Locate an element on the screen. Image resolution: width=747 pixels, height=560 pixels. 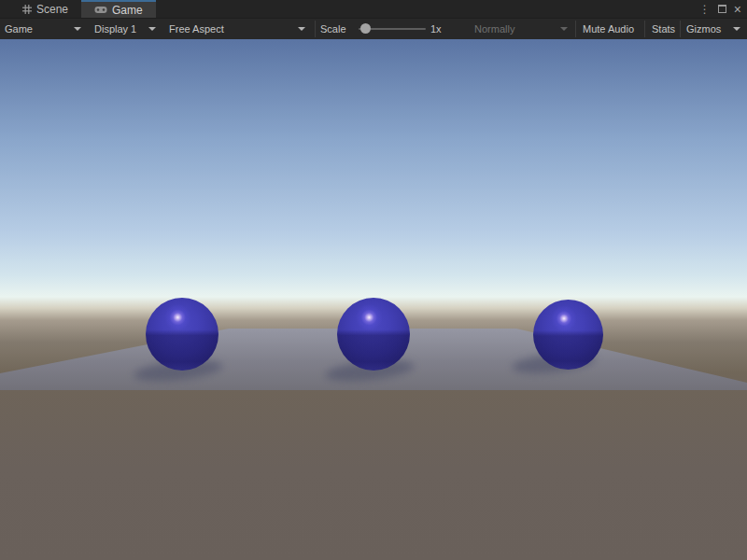
tab-scene-label: Scene is located at coordinates (52, 9).